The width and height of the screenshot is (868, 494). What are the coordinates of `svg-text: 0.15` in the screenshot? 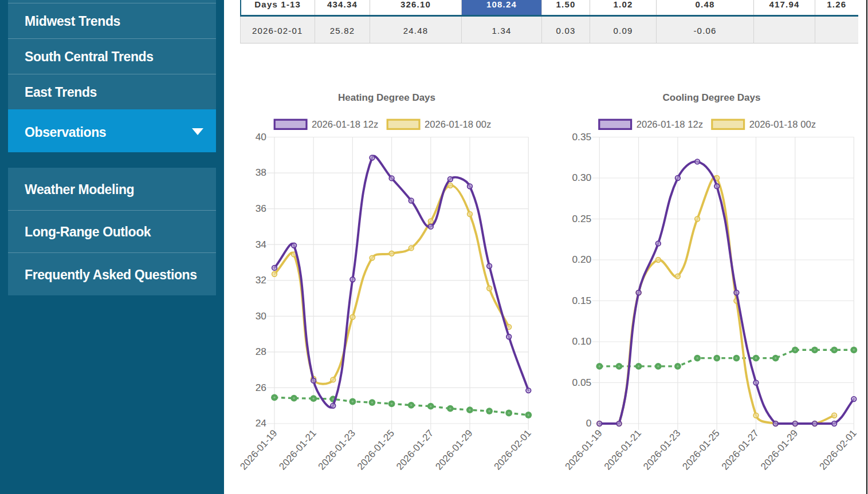 It's located at (582, 301).